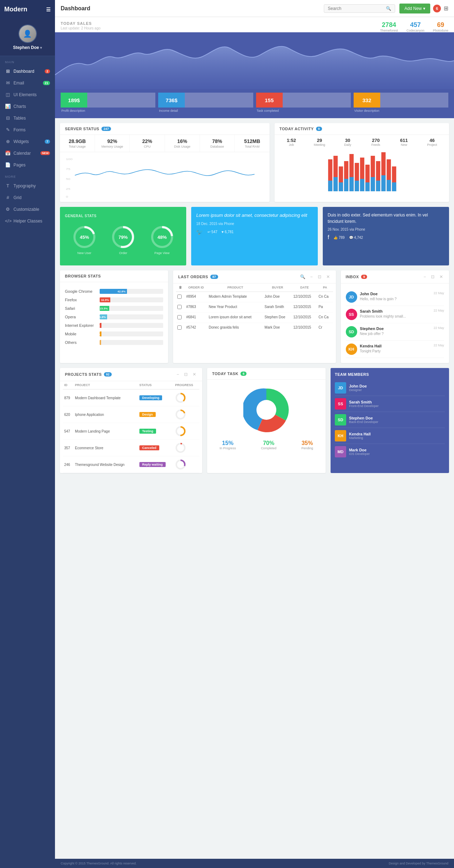 The height and width of the screenshot is (868, 454). Describe the element at coordinates (180, 287) in the screenshot. I see `col-check: 🗑` at that location.